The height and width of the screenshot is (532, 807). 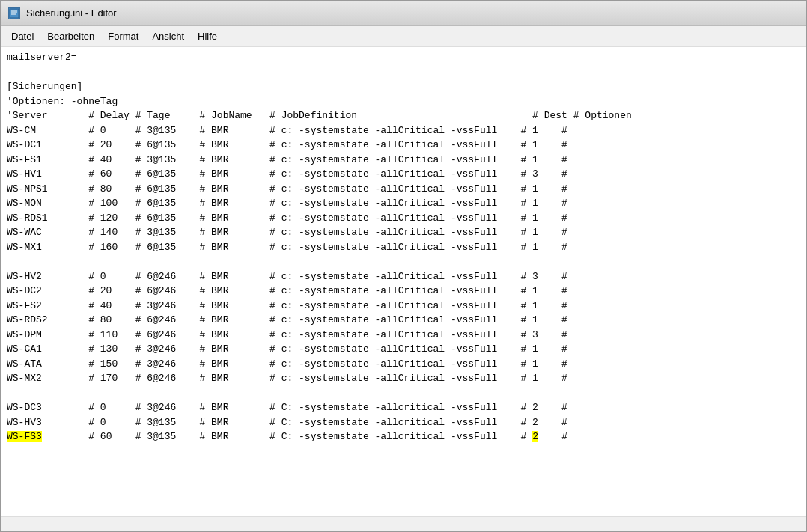 I want to click on highlighted-text: WS-FS3, so click(x=24, y=437).